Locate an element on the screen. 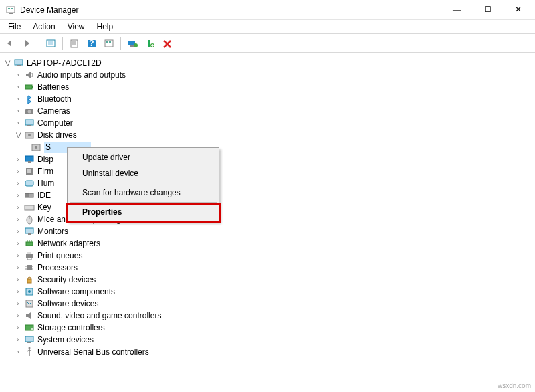  refresh-button is located at coordinates (109, 43).